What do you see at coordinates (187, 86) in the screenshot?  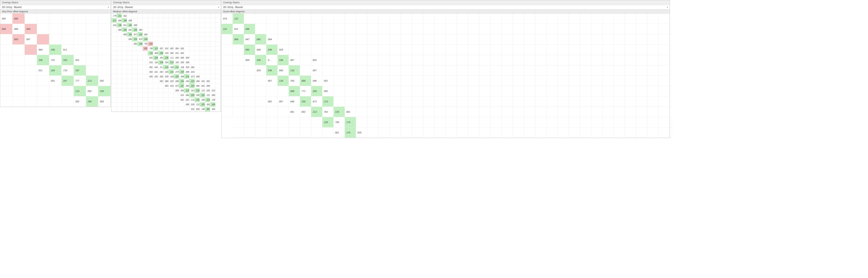 I see `matrix-cell: .350` at bounding box center [187, 86].